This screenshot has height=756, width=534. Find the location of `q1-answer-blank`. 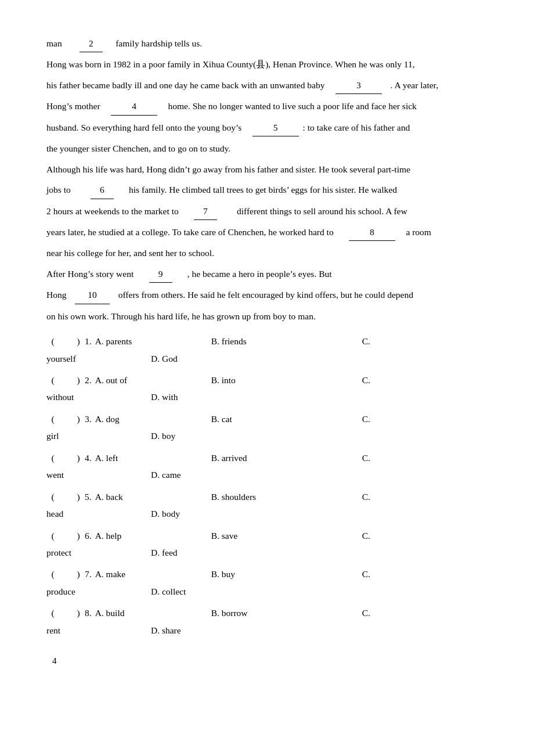

q1-answer-blank is located at coordinates (66, 341).